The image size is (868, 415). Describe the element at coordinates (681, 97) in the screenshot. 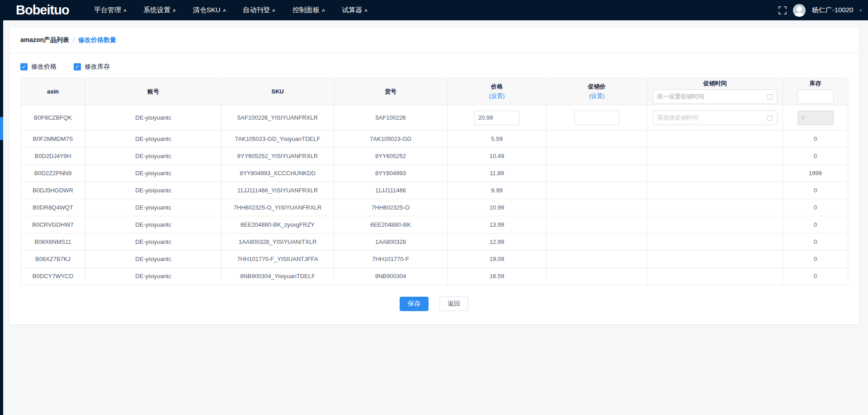

I see `promo-time-placeholder: 统一设置促销时间` at that location.